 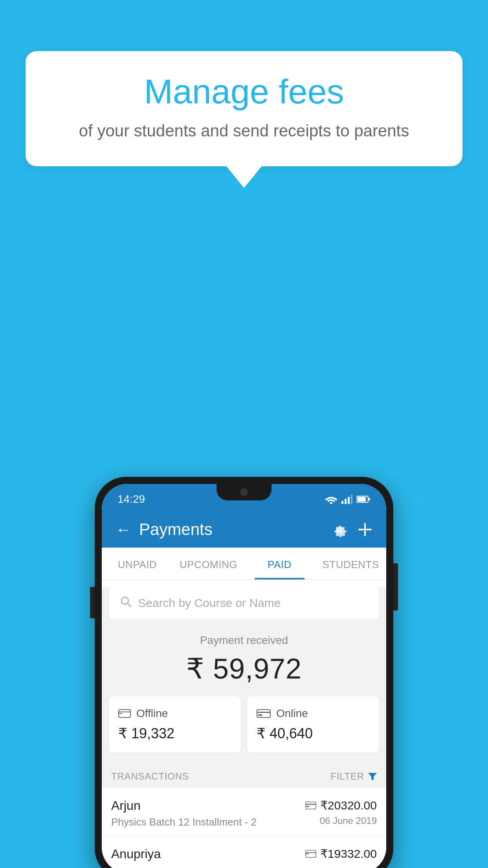 What do you see at coordinates (244, 729) in the screenshot?
I see `payment-cards-row: Offline ₹ 19,332 Online` at bounding box center [244, 729].